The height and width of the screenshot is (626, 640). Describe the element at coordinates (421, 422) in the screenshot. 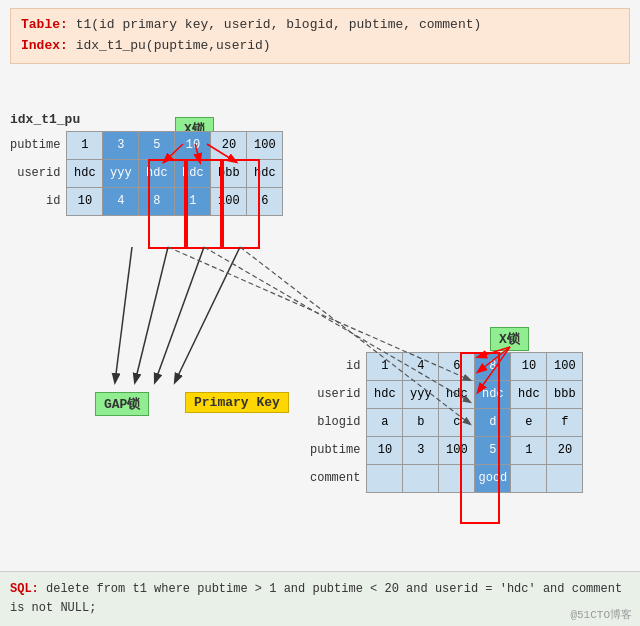

I see `pk-blogid-2: b` at that location.